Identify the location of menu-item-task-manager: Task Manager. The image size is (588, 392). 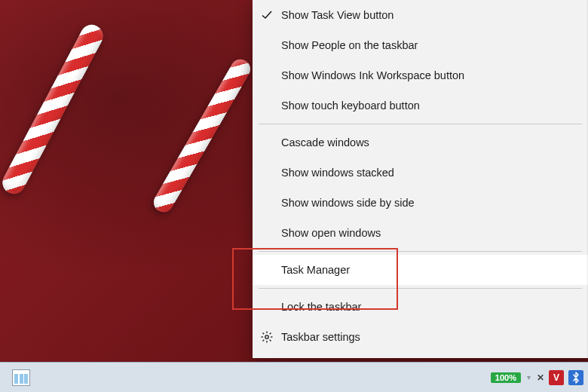
(421, 270).